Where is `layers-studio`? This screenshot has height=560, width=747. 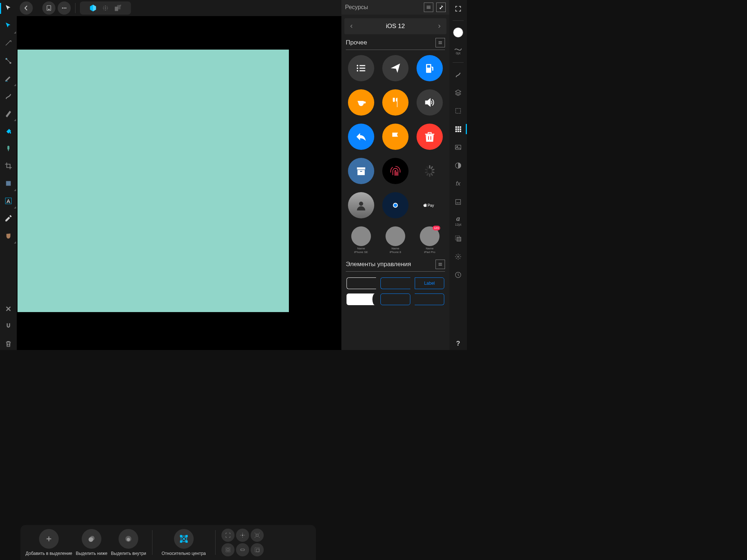
layers-studio is located at coordinates (458, 93).